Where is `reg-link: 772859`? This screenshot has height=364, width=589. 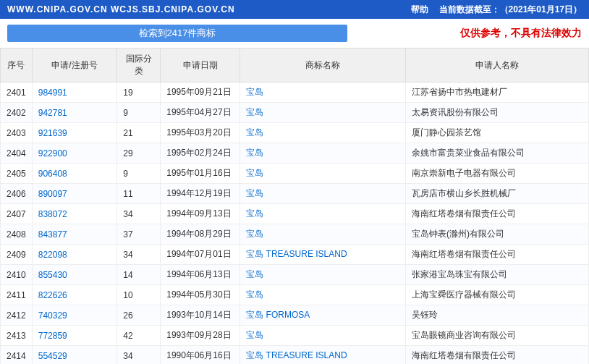
reg-link: 772859 is located at coordinates (53, 336).